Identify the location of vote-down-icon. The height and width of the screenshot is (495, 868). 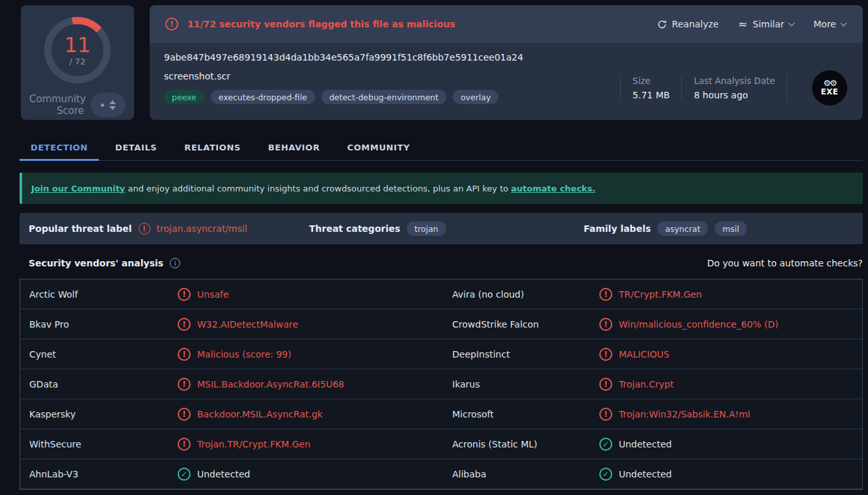
(113, 108).